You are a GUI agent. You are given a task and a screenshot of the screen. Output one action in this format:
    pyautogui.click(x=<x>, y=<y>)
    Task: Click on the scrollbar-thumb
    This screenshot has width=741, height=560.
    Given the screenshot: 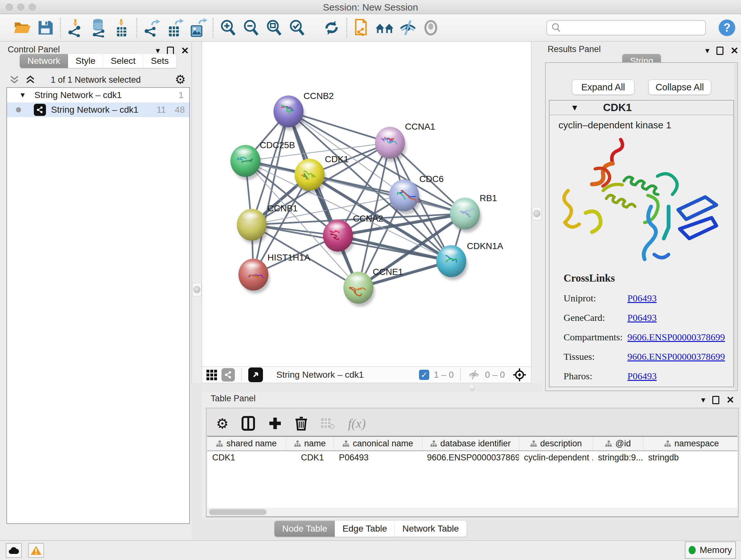 What is the action you would take?
    pyautogui.click(x=238, y=512)
    